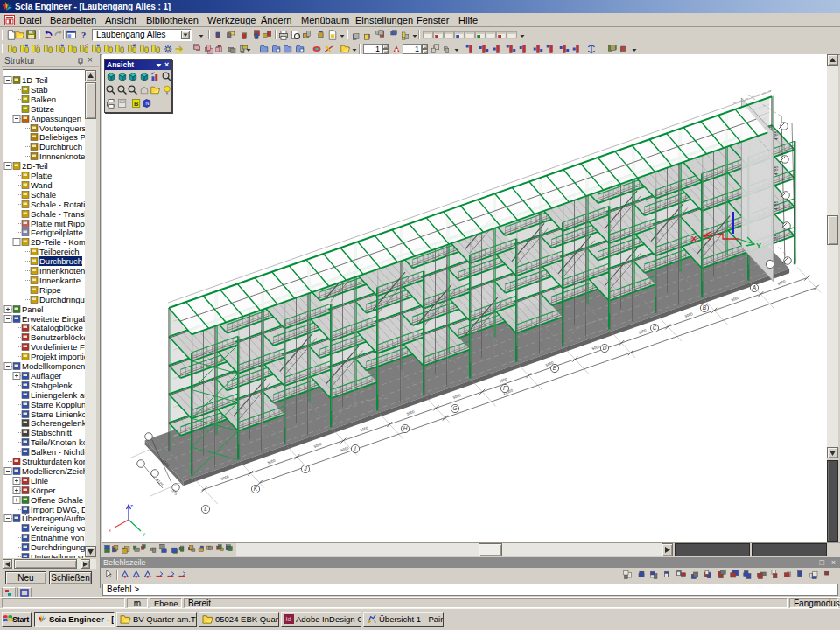 This screenshot has width=840, height=630. What do you see at coordinates (148, 103) in the screenshot?
I see `svg-text: N` at bounding box center [148, 103].